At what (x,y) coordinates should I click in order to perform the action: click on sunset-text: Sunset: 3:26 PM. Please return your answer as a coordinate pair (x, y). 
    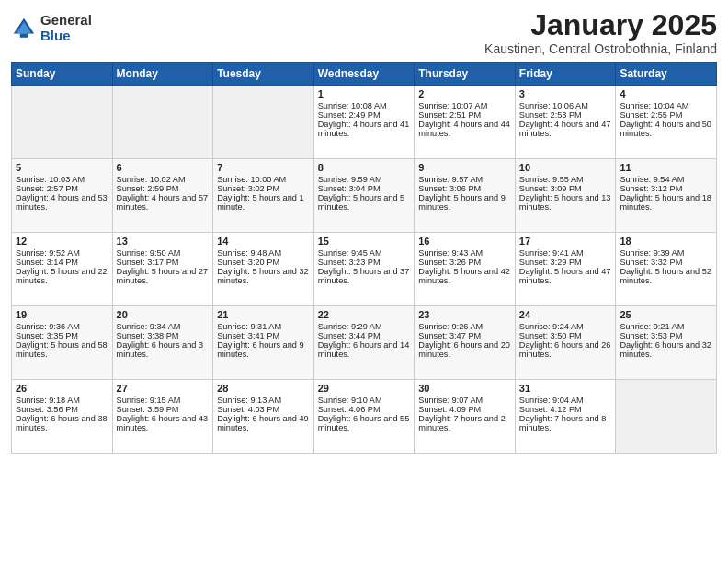
    Looking at the image, I should click on (449, 262).